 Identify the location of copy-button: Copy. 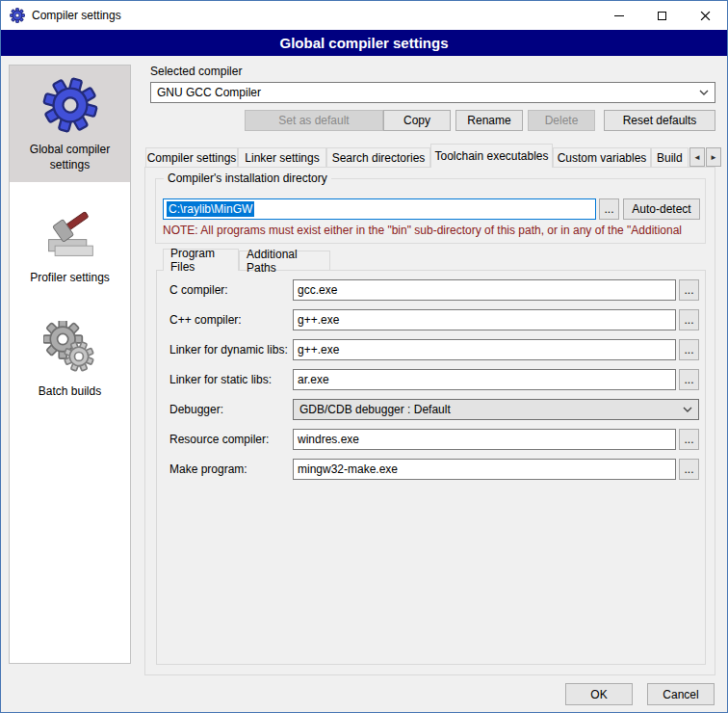
(417, 120).